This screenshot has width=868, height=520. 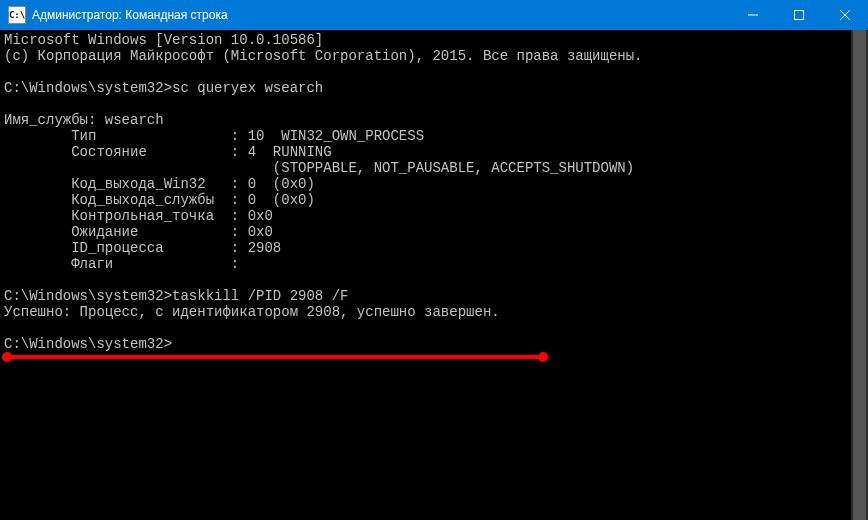 I want to click on line: ID_процесса : 2908, so click(x=142, y=248).